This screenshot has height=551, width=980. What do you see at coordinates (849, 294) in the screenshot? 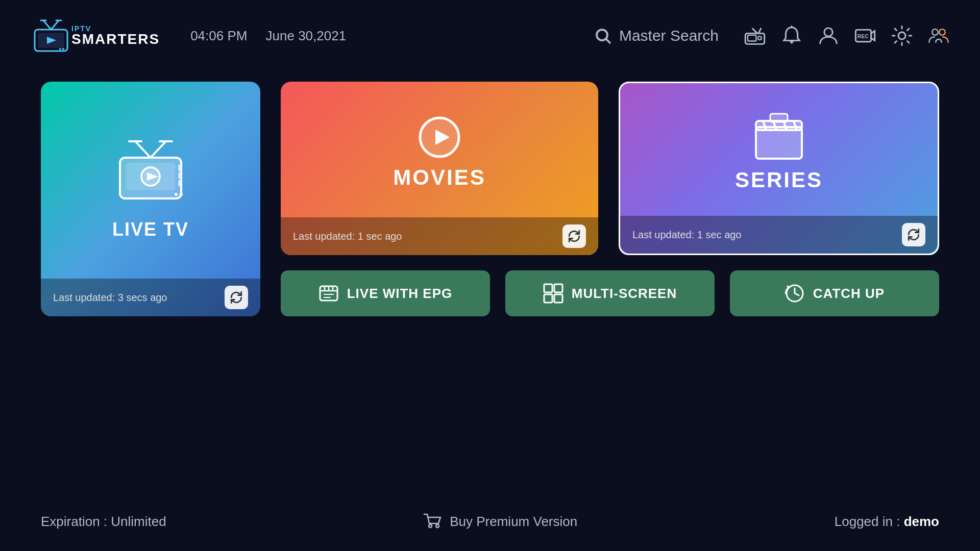
I see `catch-up-label: CATCH UP` at bounding box center [849, 294].